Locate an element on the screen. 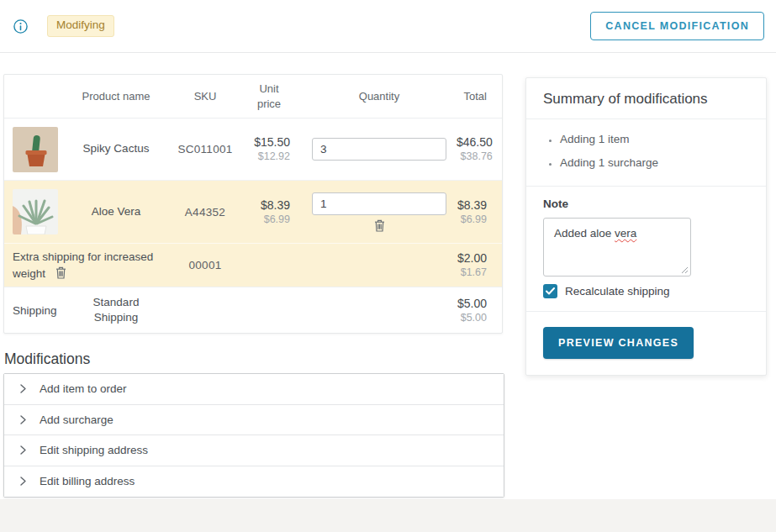 This screenshot has width=776, height=532. accordion-label: Add surcharge is located at coordinates (77, 420).